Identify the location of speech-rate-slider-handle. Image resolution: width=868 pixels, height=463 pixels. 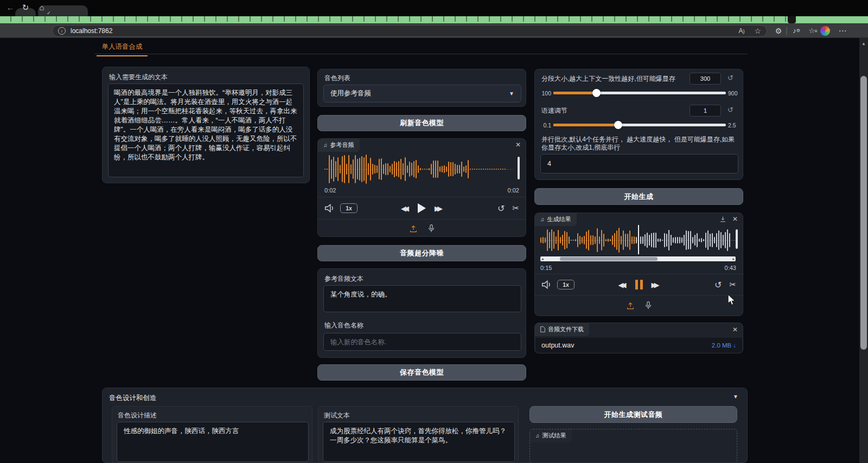
(618, 125).